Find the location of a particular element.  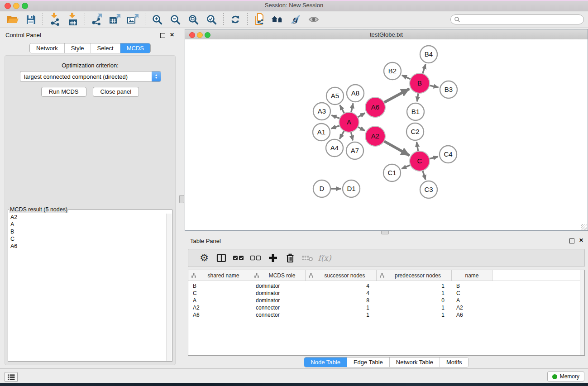

close-panel-button: Close panel is located at coordinates (116, 92).